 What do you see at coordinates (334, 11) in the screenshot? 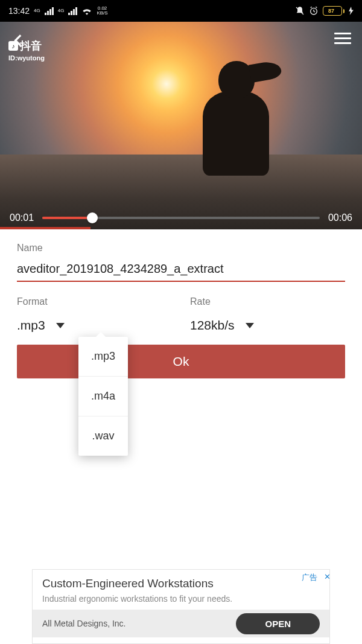
I see `battery-icon: 87` at bounding box center [334, 11].